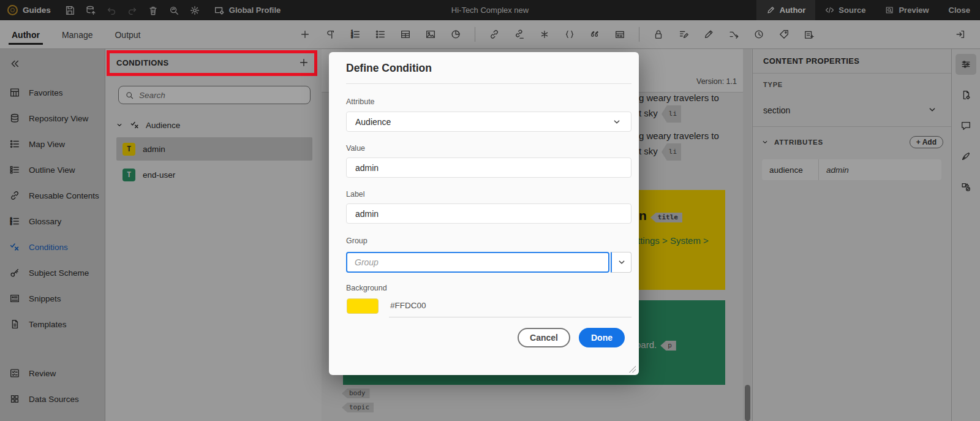 The width and height of the screenshot is (980, 421). I want to click on group-input, so click(478, 262).